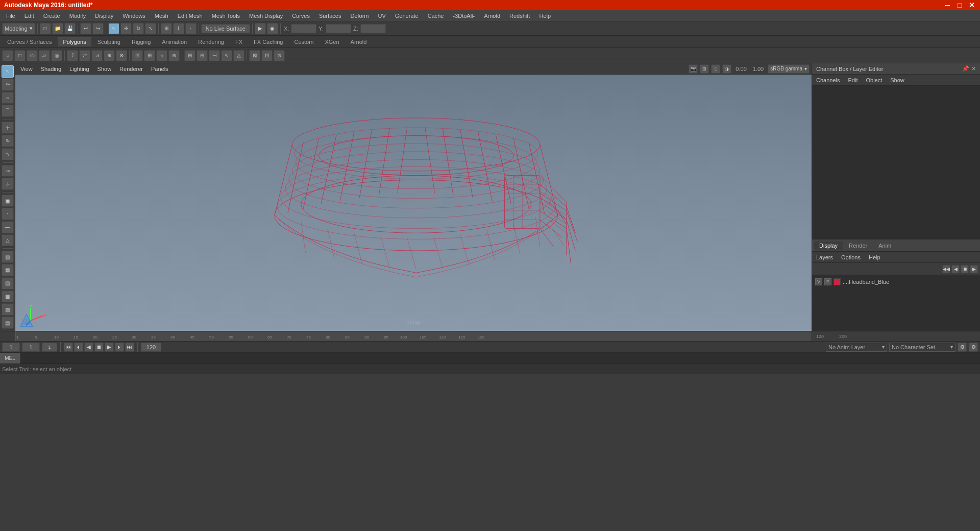  What do you see at coordinates (104, 16) in the screenshot?
I see `menu-display: Display` at bounding box center [104, 16].